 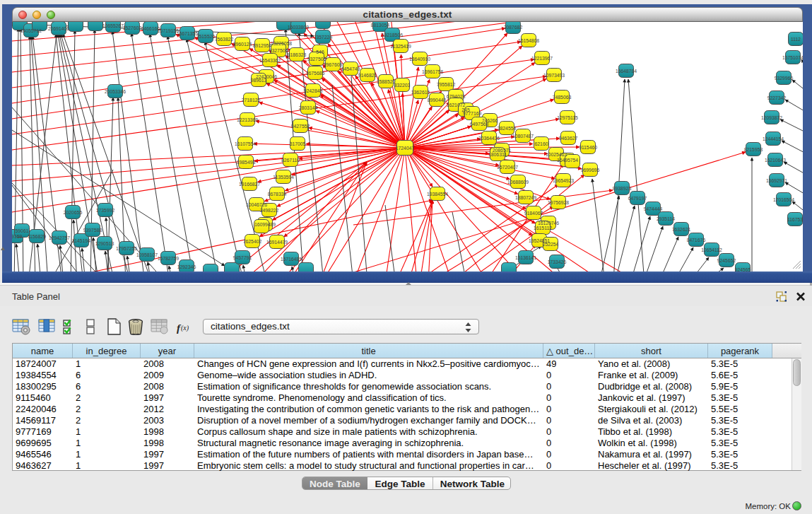 I want to click on svg-text: 3498222, so click(x=270, y=211).